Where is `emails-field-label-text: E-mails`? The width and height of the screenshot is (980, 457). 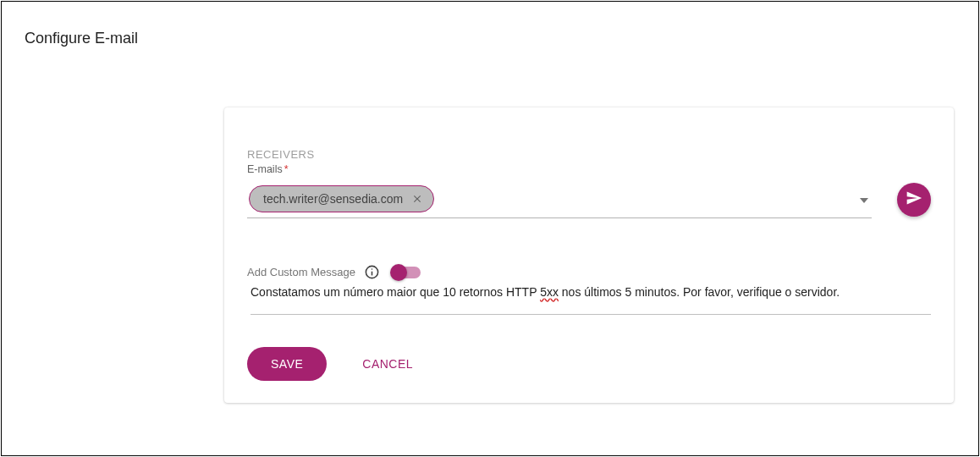
emails-field-label-text: E-mails is located at coordinates (265, 169).